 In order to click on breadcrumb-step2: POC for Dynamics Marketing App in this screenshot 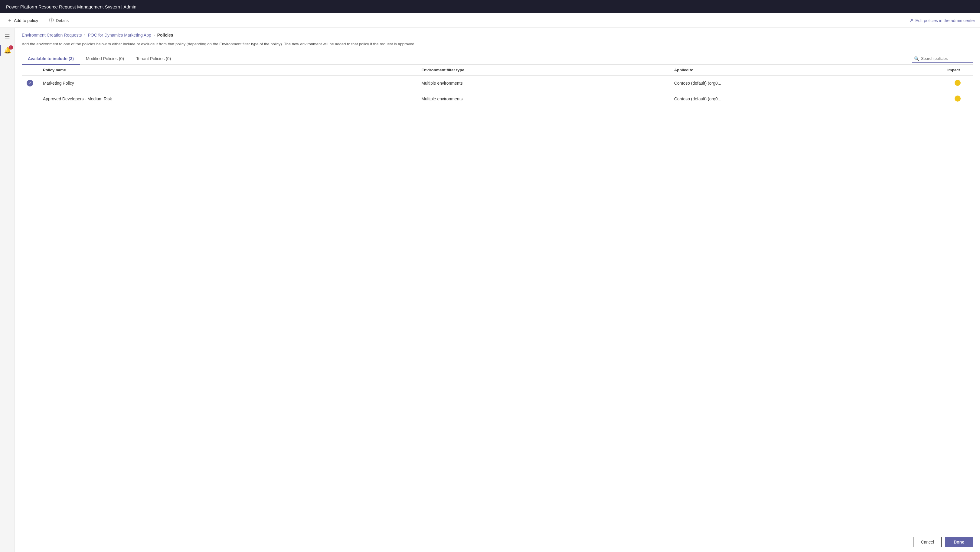, I will do `click(119, 35)`.